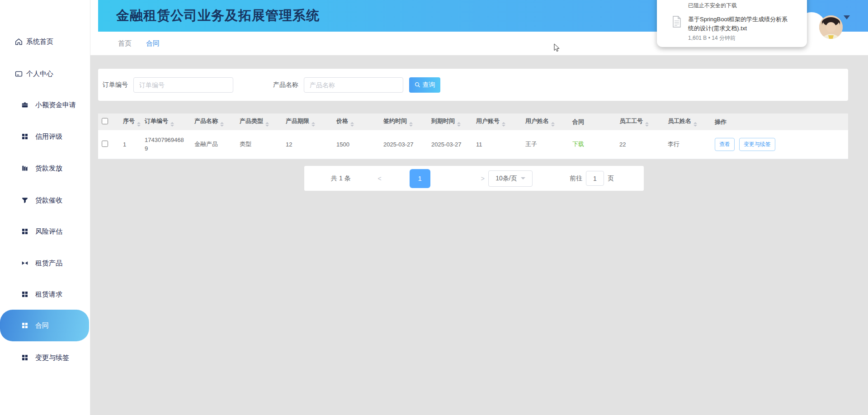 The image size is (868, 415). I want to click on sidebar-item-credit-rating: 信用评级, so click(45, 137).